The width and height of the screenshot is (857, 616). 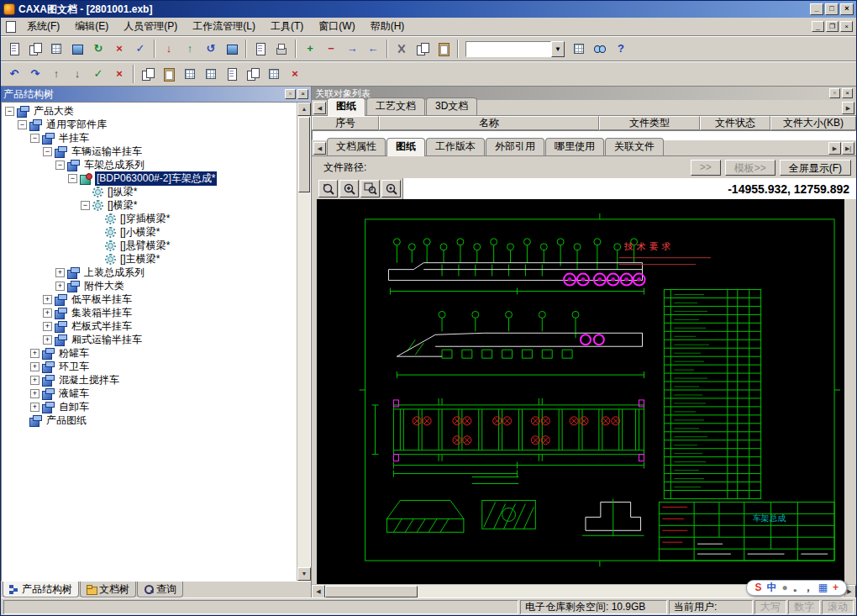 What do you see at coordinates (150, 27) in the screenshot?
I see `menu-item-2: 人员管理(P)` at bounding box center [150, 27].